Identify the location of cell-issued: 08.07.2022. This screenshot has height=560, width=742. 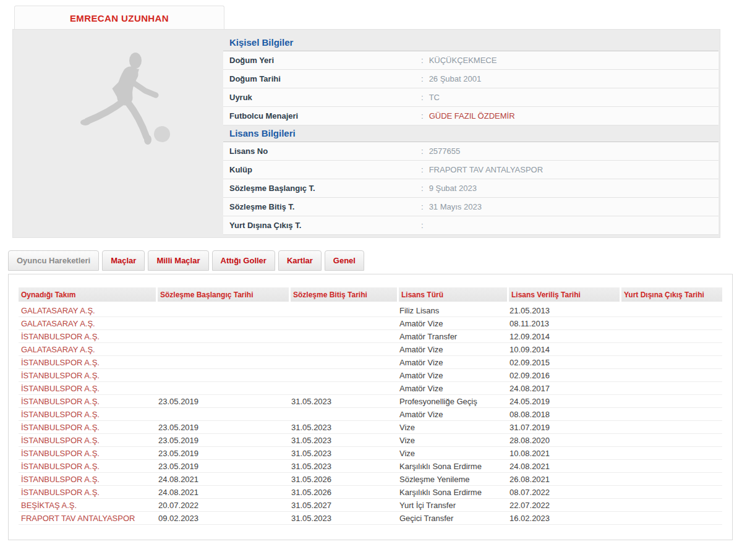
(563, 492).